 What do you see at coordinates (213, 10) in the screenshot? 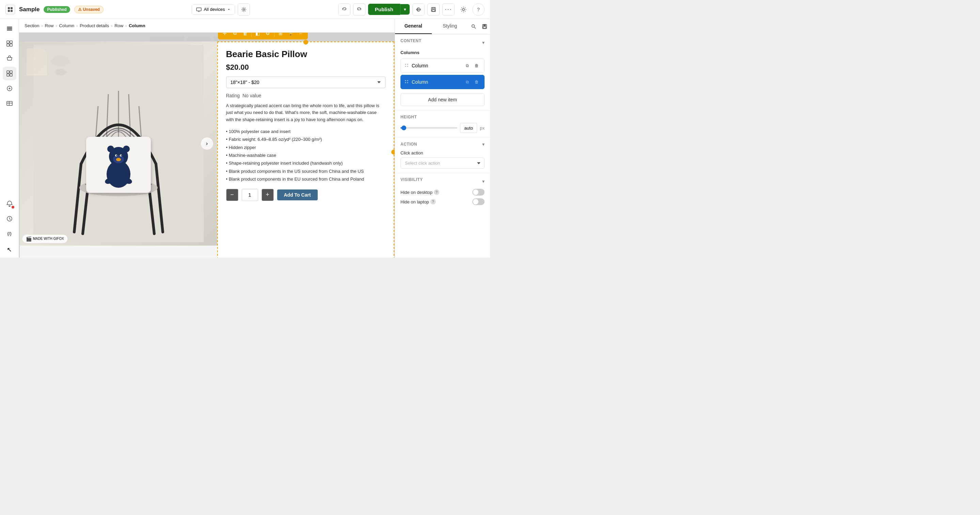
I see `device-selector: All devices` at bounding box center [213, 10].